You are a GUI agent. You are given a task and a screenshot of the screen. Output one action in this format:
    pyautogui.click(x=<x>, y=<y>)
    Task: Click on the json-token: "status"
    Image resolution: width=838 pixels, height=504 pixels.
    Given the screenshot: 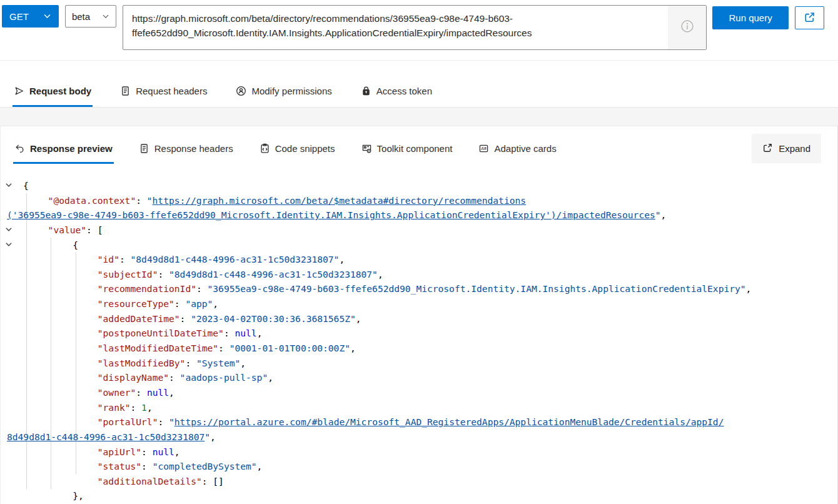 What is the action you would take?
    pyautogui.click(x=119, y=466)
    